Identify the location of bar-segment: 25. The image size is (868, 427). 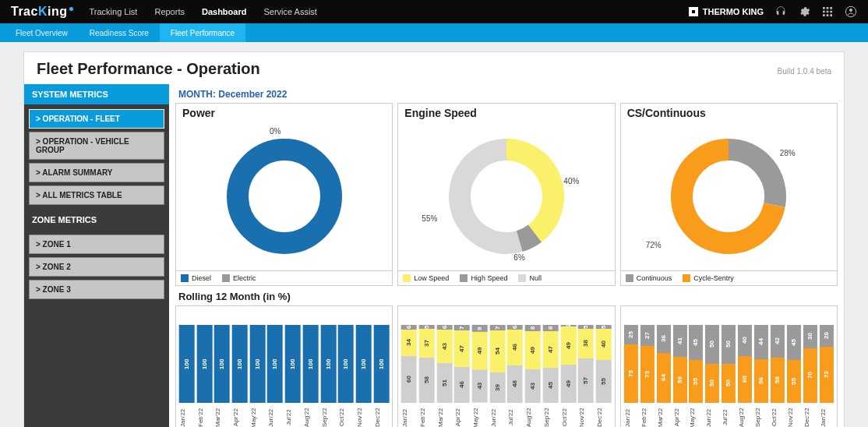
(631, 335).